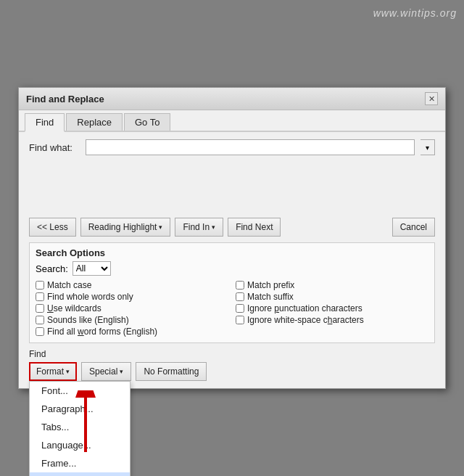 Image resolution: width=464 pixels, height=476 pixels. Describe the element at coordinates (132, 285) in the screenshot. I see `match-case-row: Match case` at that location.